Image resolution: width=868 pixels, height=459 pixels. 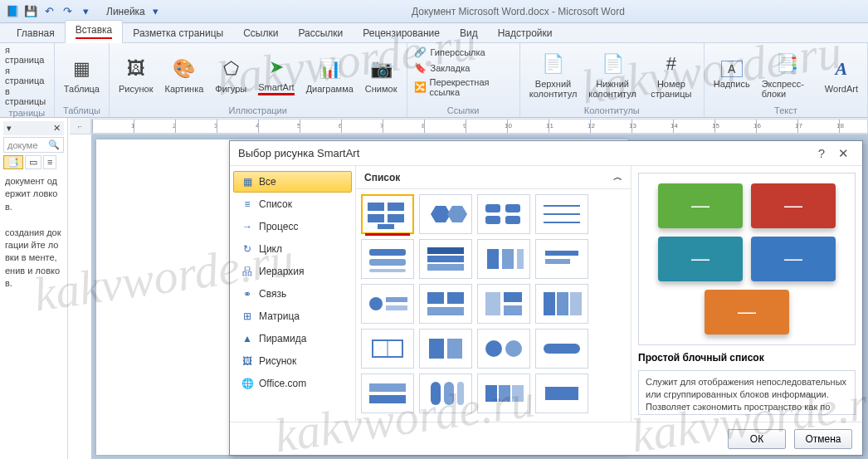 What do you see at coordinates (292, 361) in the screenshot?
I see `cat-picture: 🖼Рисунок` at bounding box center [292, 361].